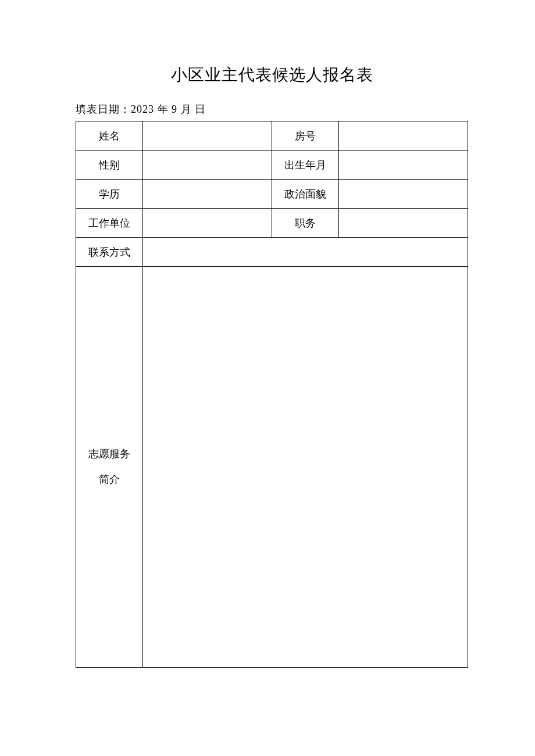  What do you see at coordinates (104, 109) in the screenshot?
I see `date-prefix: 填表日期：` at bounding box center [104, 109].